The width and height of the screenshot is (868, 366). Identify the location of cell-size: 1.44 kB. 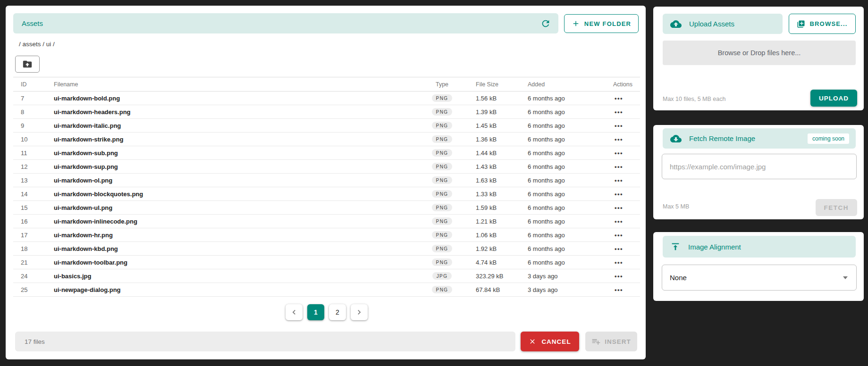
(491, 153).